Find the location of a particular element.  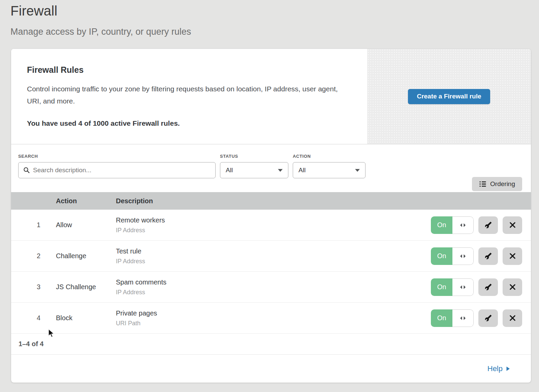

search-label: SEARCH is located at coordinates (117, 156).